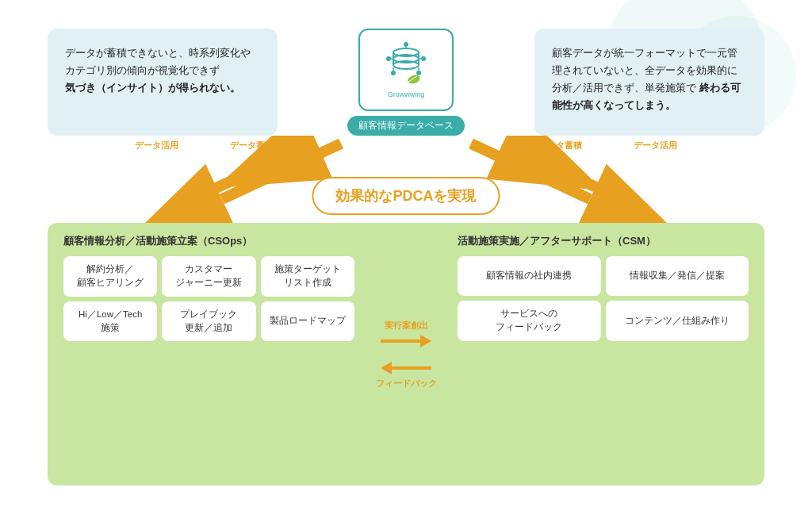  I want to click on card-content-structure: コンテンツ／仕組み作り, so click(677, 320).